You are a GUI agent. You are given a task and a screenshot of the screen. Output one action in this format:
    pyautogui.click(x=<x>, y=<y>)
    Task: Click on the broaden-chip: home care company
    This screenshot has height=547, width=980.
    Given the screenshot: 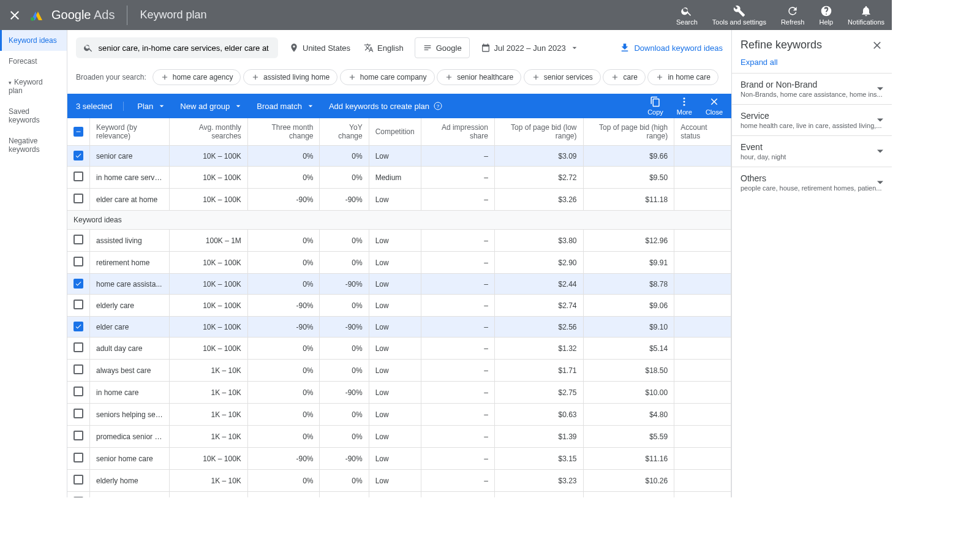 What is the action you would take?
    pyautogui.click(x=387, y=77)
    